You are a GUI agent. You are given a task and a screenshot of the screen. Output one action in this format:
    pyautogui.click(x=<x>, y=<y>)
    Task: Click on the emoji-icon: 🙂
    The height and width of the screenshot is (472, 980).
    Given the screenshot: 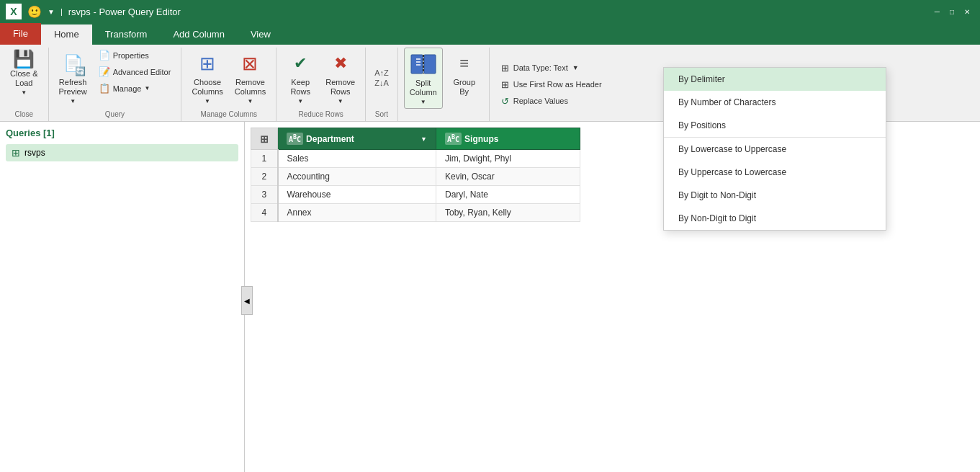 What is the action you would take?
    pyautogui.click(x=35, y=12)
    